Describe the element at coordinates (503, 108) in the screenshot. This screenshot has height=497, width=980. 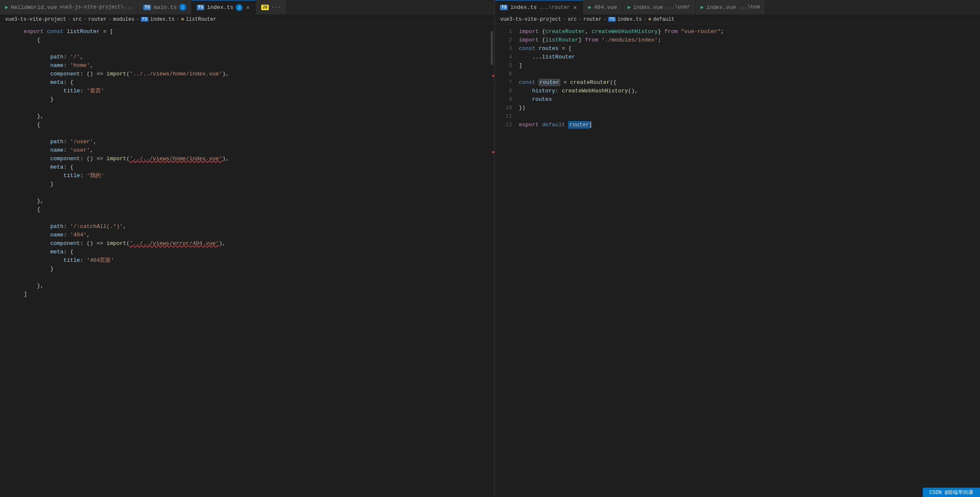
I see `line-num: 10` at that location.